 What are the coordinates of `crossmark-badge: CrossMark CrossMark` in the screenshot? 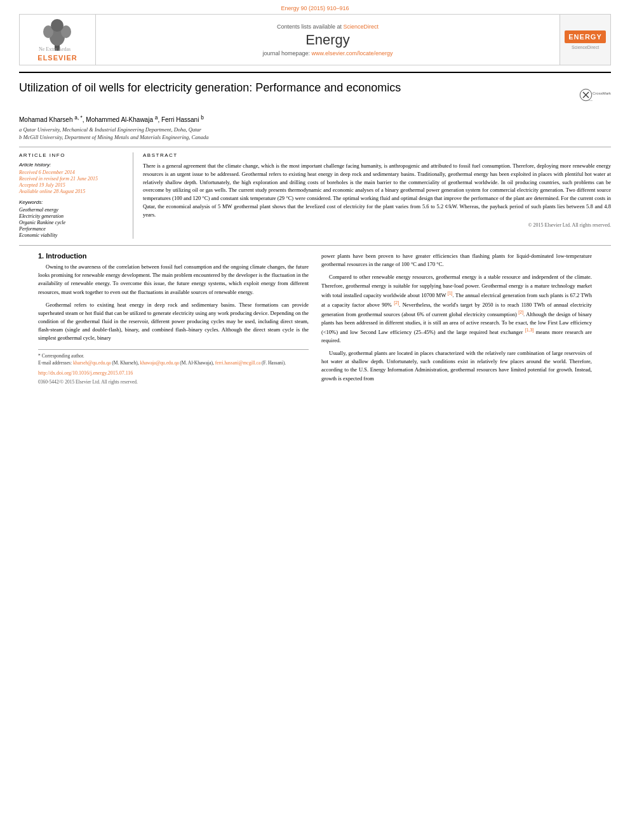 It's located at (595, 95).